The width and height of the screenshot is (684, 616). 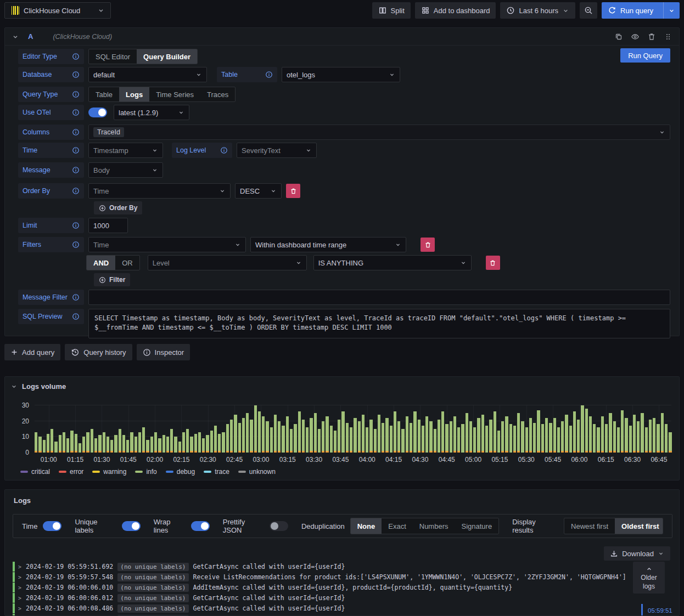 I want to click on log-row: >2024-02-19 05:59:57.548(no unique label…, so click(x=327, y=577).